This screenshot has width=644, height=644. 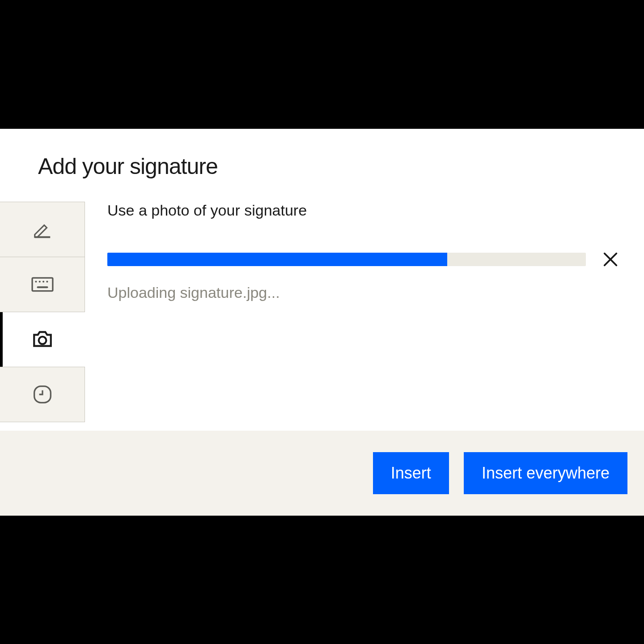 I want to click on cancel-upload-button, so click(x=610, y=259).